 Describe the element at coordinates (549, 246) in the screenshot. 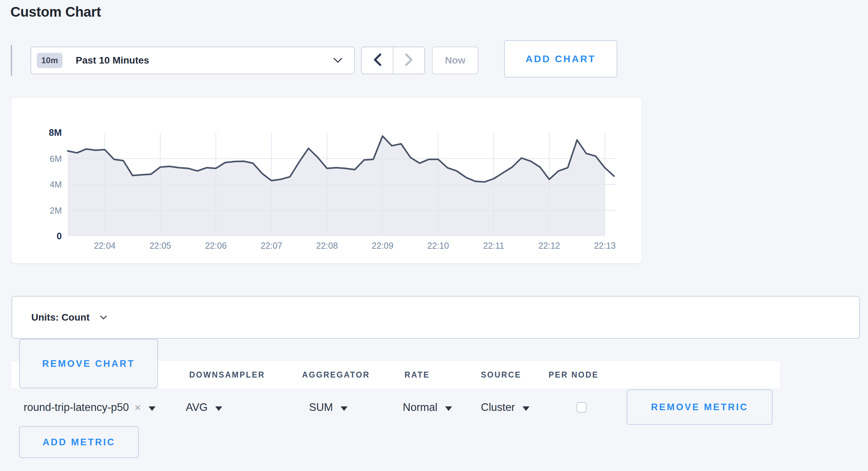

I see `svg-text: 22:12` at that location.